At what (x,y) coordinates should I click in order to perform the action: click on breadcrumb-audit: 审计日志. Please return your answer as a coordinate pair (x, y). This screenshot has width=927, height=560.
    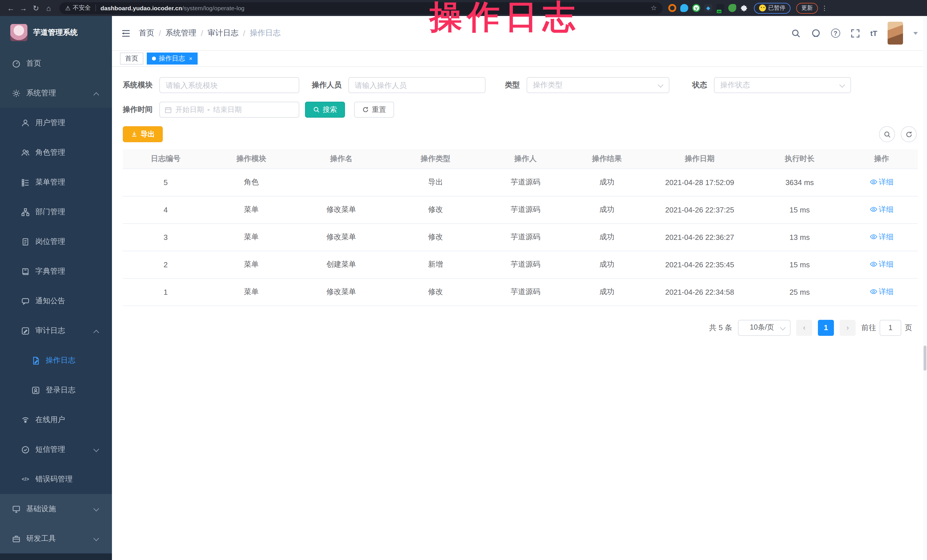
    Looking at the image, I should click on (223, 33).